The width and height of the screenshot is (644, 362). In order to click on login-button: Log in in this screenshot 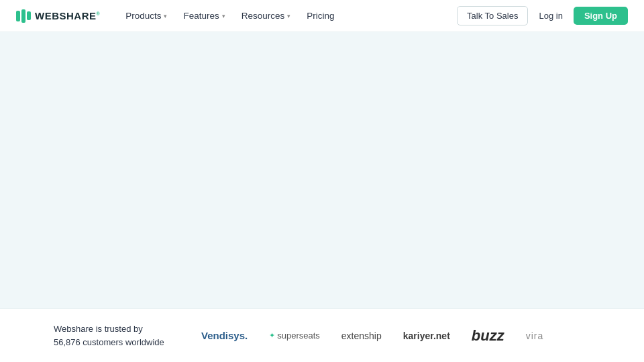, I will do `click(550, 16)`.